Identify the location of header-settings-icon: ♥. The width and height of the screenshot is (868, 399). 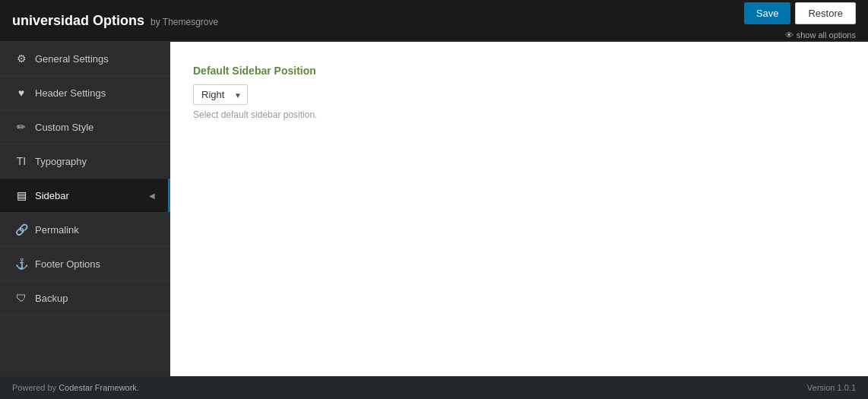
(21, 93).